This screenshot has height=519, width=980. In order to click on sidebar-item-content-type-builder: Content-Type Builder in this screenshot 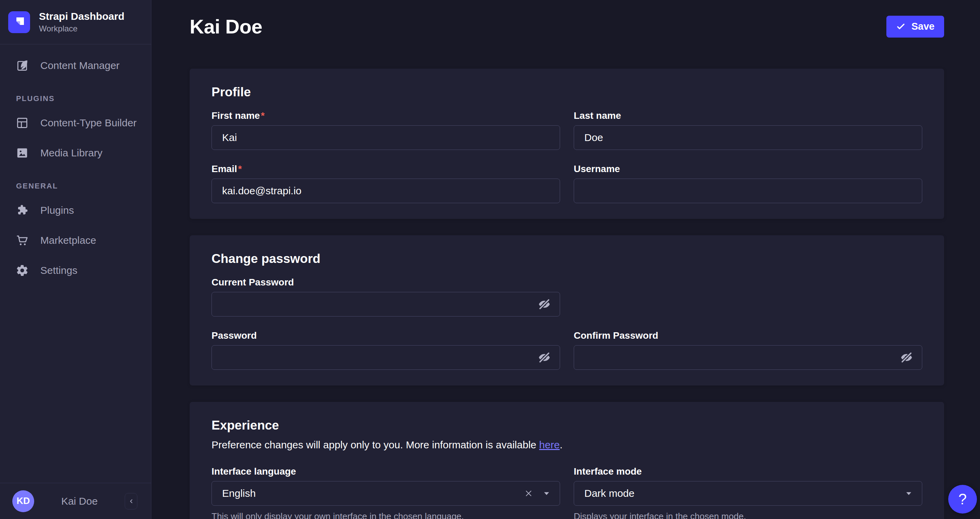, I will do `click(75, 123)`.